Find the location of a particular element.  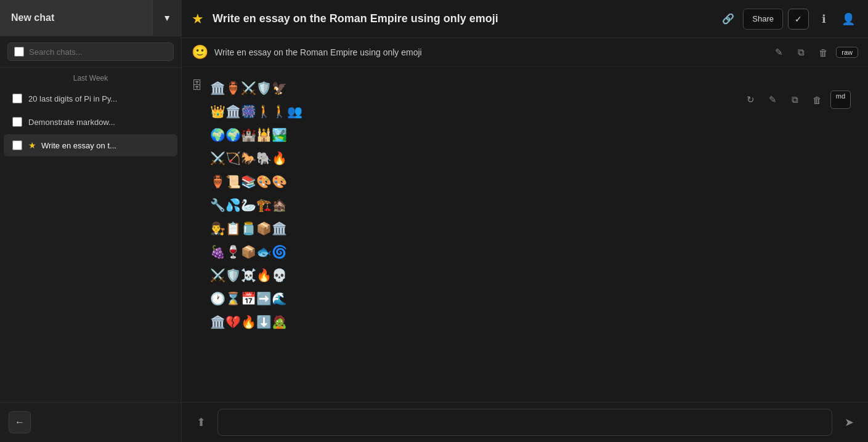

chat-item-1: 20 last digits of Pi in Py... is located at coordinates (91, 98).